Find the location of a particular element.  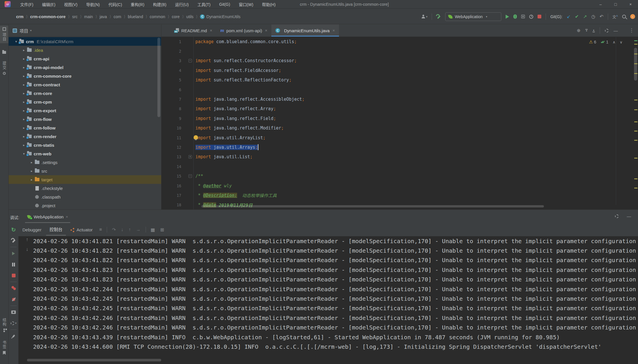

tree-row: ▸crm-flow is located at coordinates (85, 119).